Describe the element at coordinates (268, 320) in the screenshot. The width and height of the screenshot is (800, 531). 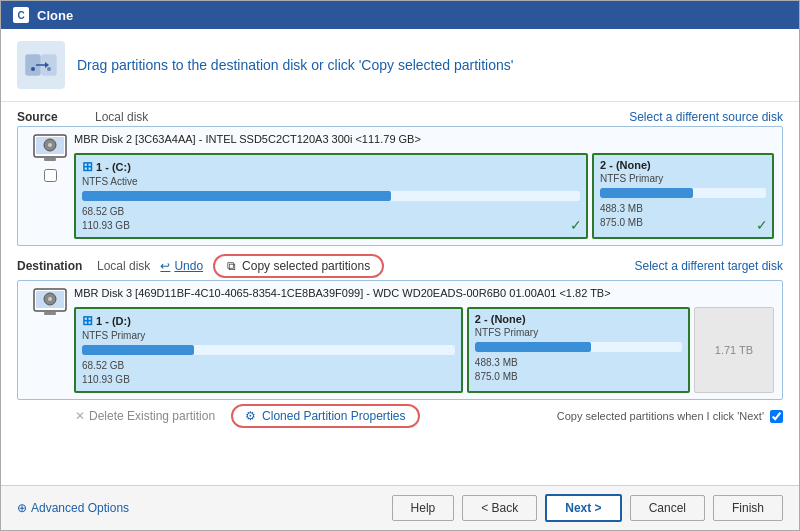
I see `dest-p1-title: ⊞ 1 - (D:)` at that location.